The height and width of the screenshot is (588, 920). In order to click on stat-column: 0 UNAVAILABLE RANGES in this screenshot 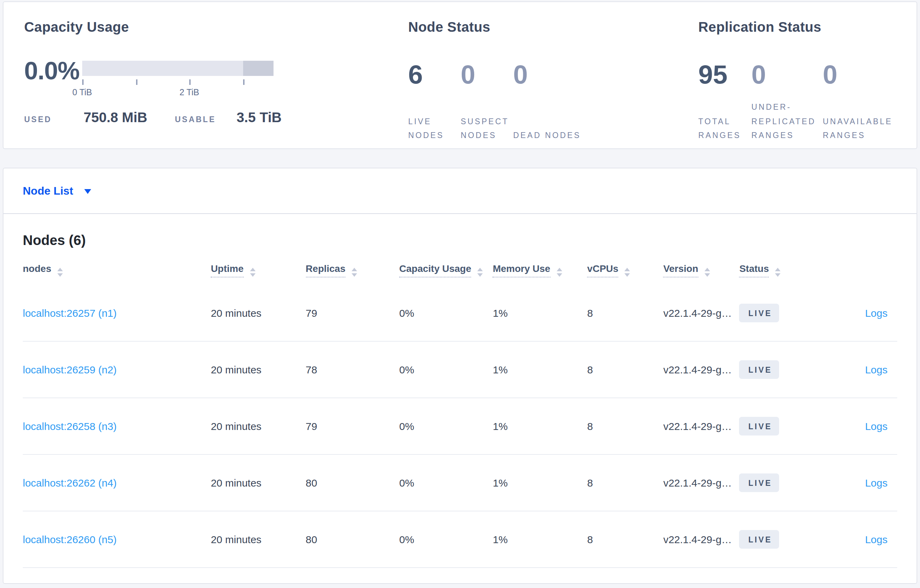, I will do `click(869, 102)`.